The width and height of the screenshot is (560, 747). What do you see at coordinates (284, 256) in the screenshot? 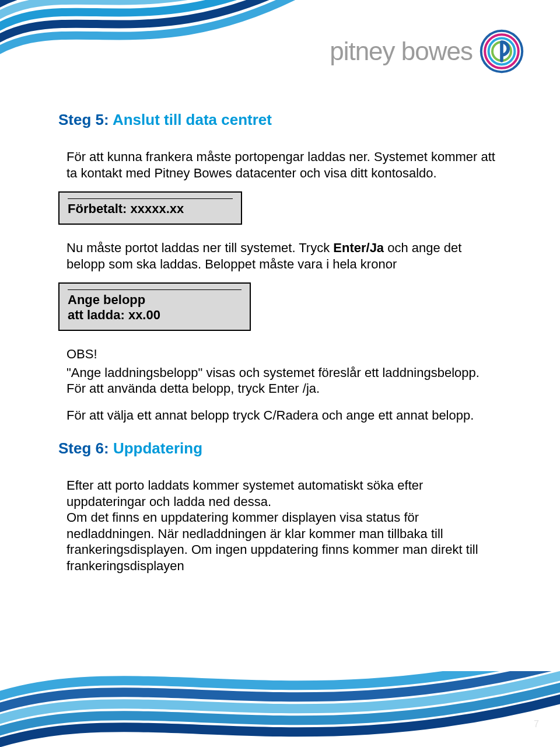
I see `step5-load-instruction: Nu måste portot laddas ner till systemet…` at bounding box center [284, 256].